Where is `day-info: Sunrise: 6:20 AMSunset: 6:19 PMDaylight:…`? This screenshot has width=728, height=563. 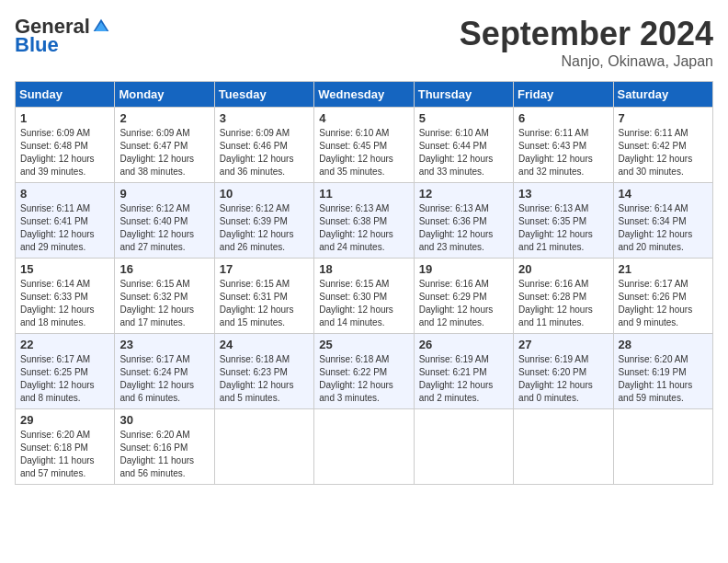
day-info: Sunrise: 6:20 AMSunset: 6:19 PMDaylight:… is located at coordinates (664, 379).